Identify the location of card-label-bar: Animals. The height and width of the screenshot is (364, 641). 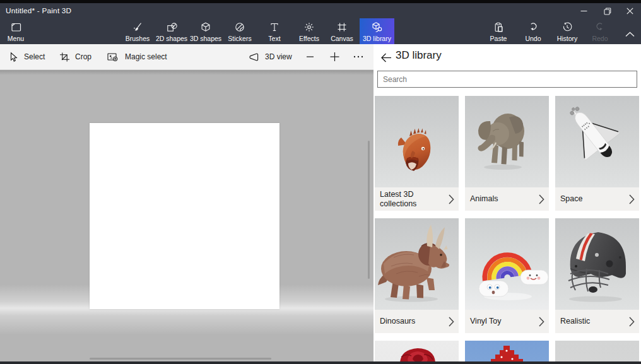
(507, 199).